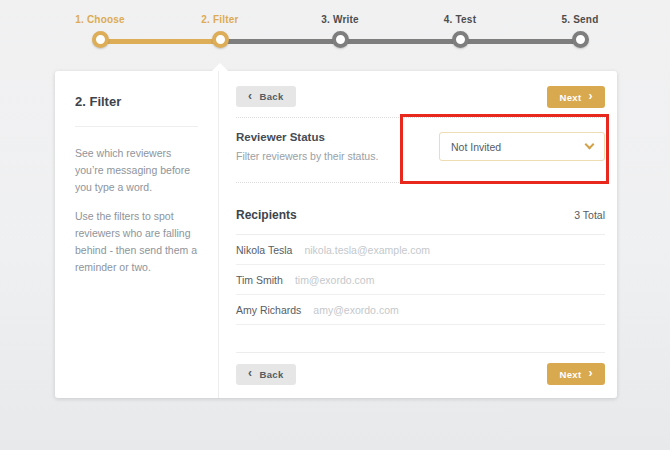 The width and height of the screenshot is (670, 450). I want to click on step-filter: 2. Filter, so click(220, 24).